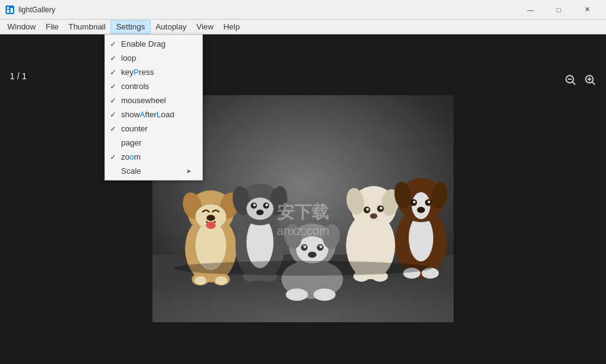  Describe the element at coordinates (587, 10) in the screenshot. I see `close-button: ✕` at that location.